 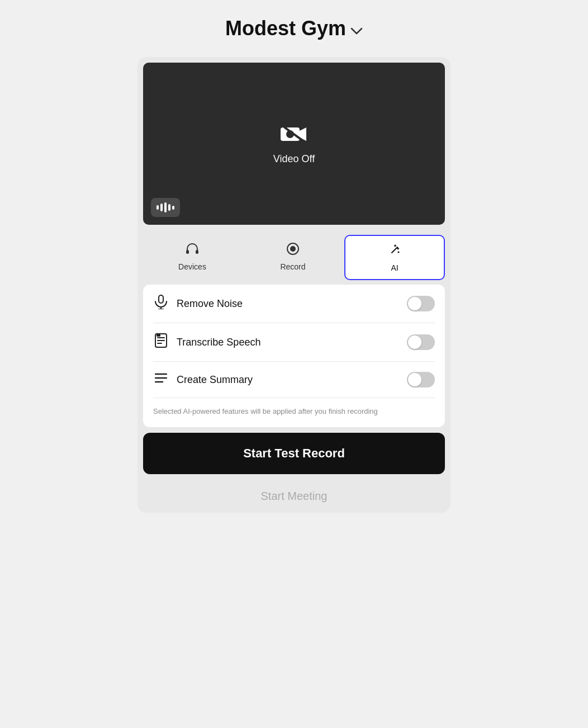 I want to click on camera-off-icon, so click(x=294, y=135).